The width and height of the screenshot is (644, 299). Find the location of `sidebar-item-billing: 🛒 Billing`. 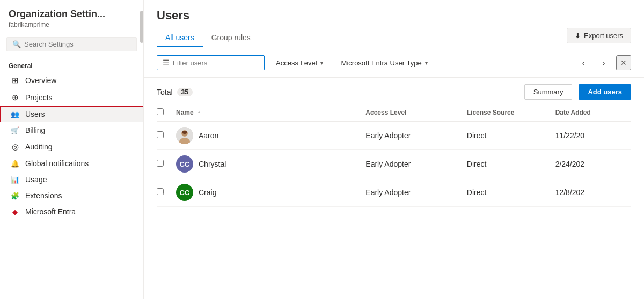

sidebar-item-billing: 🛒 Billing is located at coordinates (72, 130).